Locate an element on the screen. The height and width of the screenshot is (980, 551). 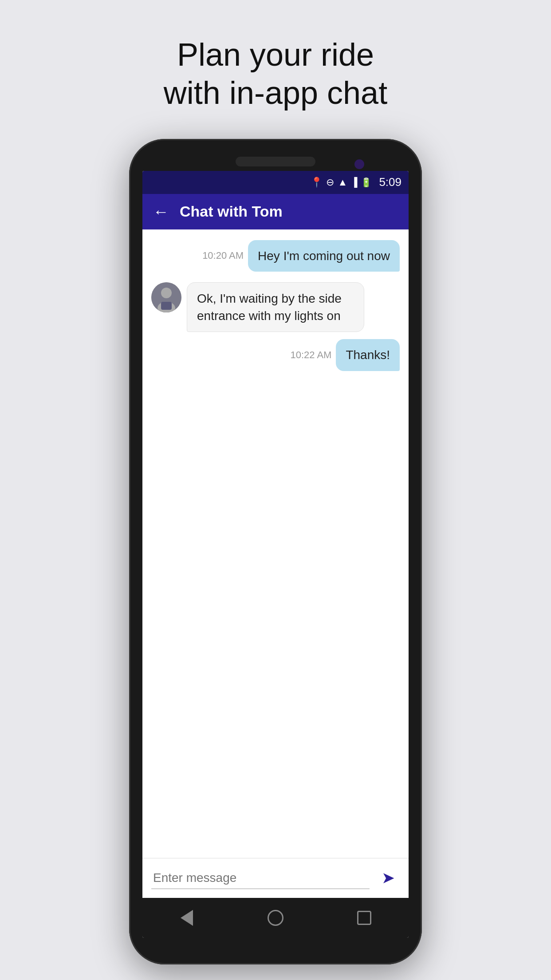
phone-camera is located at coordinates (359, 164).